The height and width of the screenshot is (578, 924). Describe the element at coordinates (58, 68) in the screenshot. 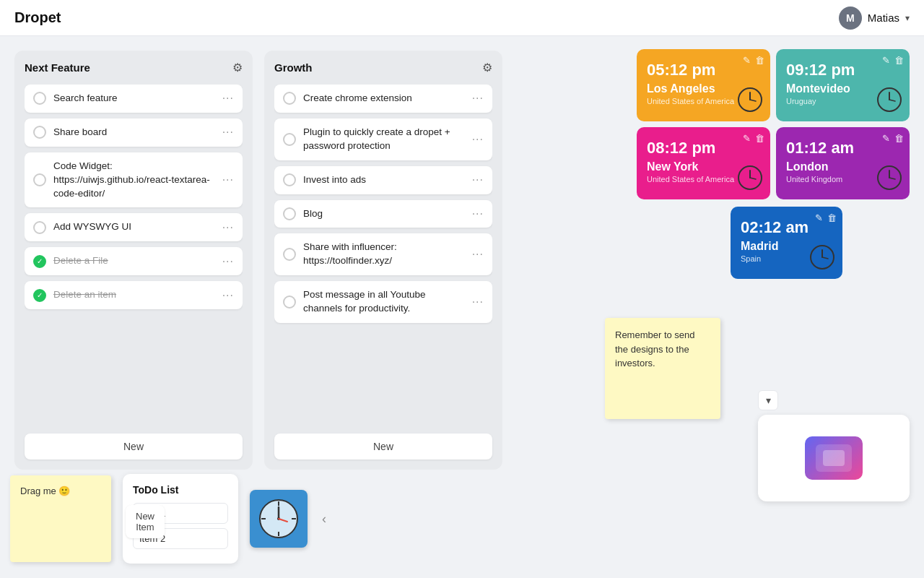

I see `board-title: Next Feature` at that location.